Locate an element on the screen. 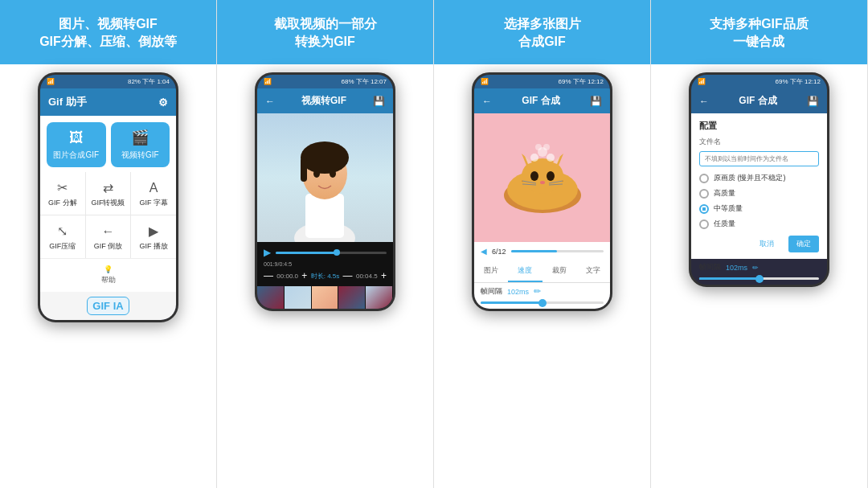 The height and width of the screenshot is (488, 868). signal-icon-4: 📶 is located at coordinates (702, 82).